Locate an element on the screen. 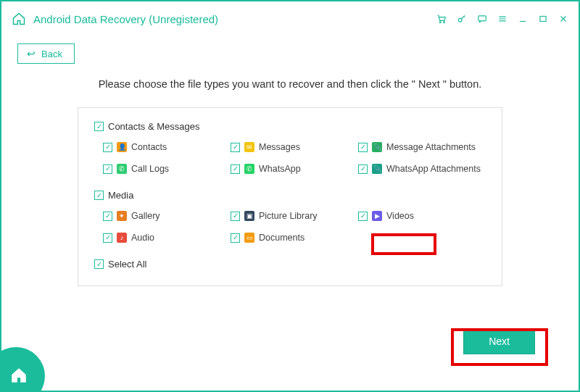 This screenshot has height=392, width=580. item-contacts: 👤Contacts is located at coordinates (167, 147).